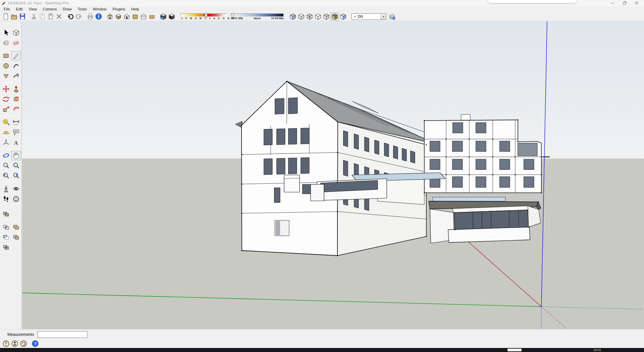  Describe the element at coordinates (257, 17) in the screenshot. I see `shadow-time-slider: 05:07 ÉÏÎç Noon 07:05 ÏÂÎç` at that location.